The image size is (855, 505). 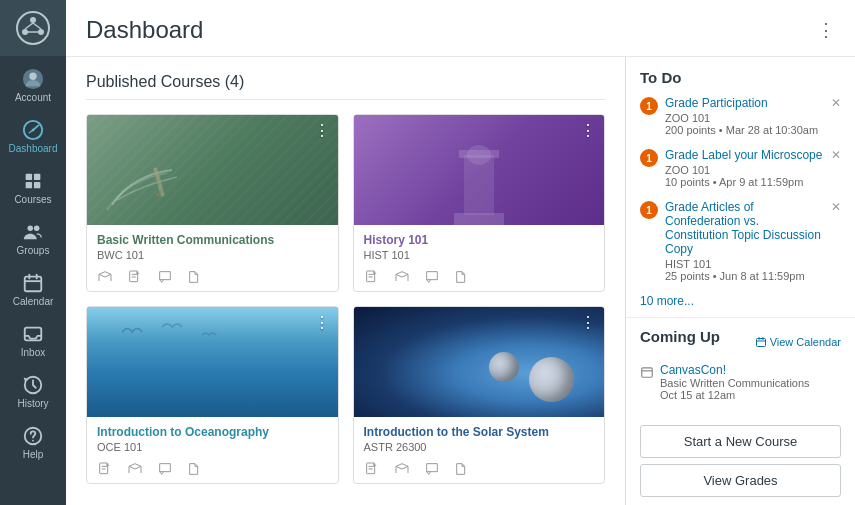 I want to click on discussions-icon, so click(x=165, y=277).